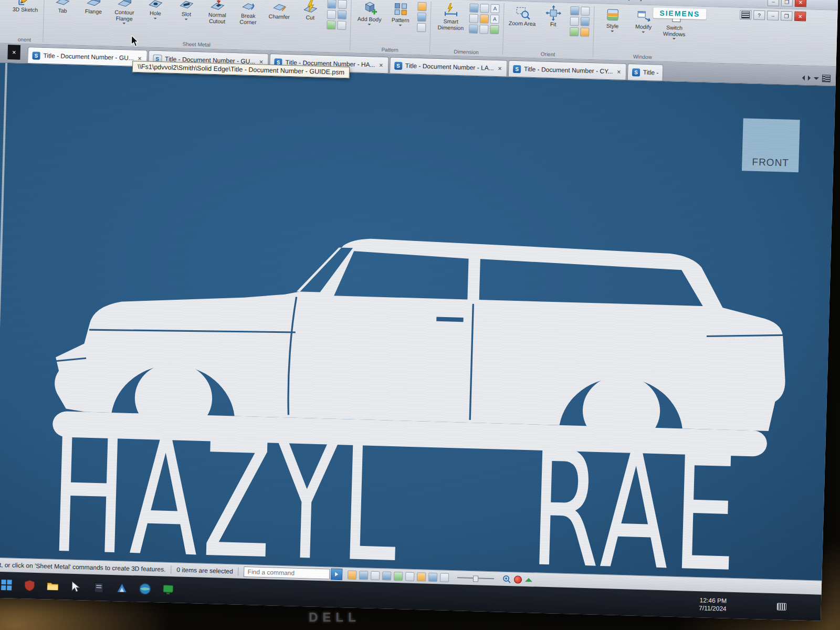 This screenshot has width=840, height=630. I want to click on scroll-tabs-left-icon, so click(803, 78).